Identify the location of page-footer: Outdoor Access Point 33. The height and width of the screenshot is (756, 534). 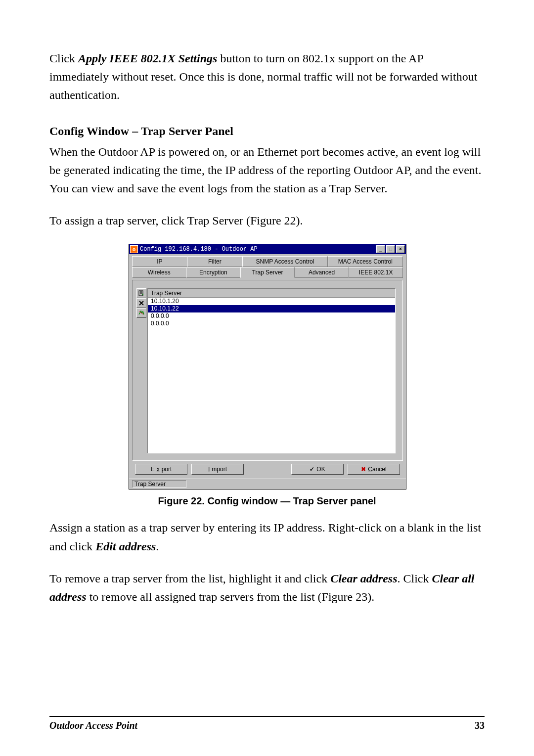
(267, 724).